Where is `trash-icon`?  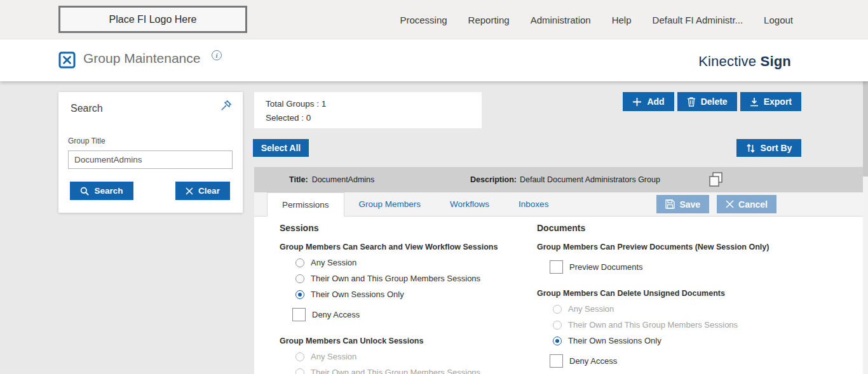
trash-icon is located at coordinates (691, 102).